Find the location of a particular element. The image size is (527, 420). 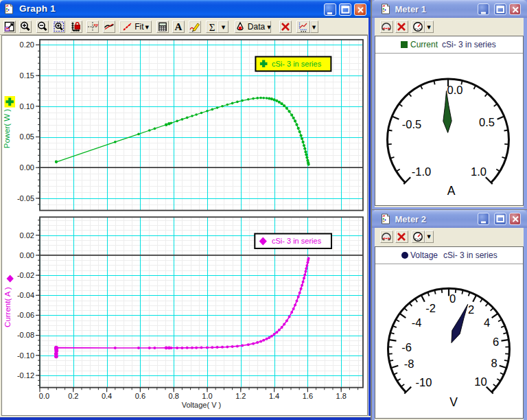

svg-text: 10 is located at coordinates (480, 382).